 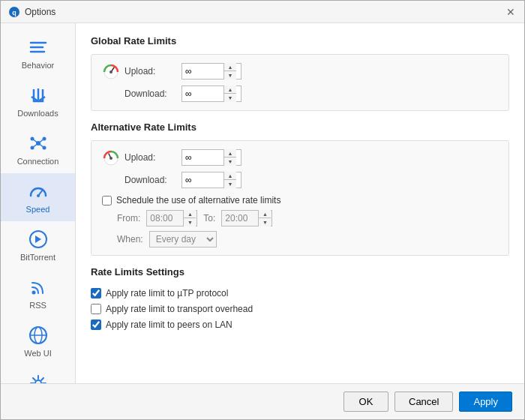 What do you see at coordinates (300, 128) in the screenshot?
I see `alt-rate-limits-title: Alternative Rate Limits` at bounding box center [300, 128].